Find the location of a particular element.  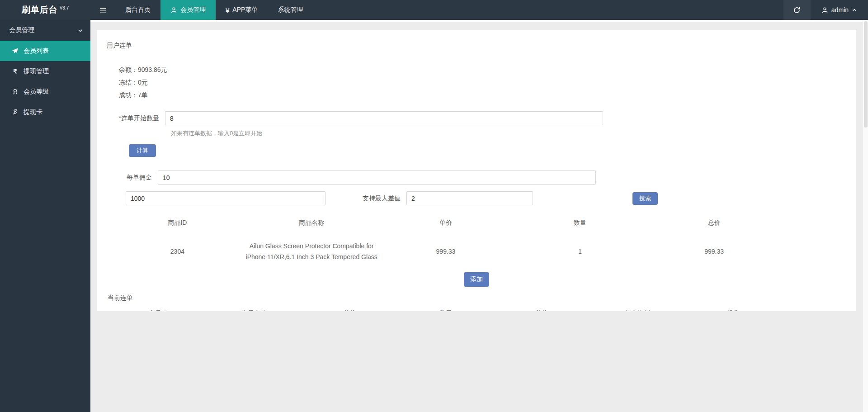

frozen-label: 冻结： is located at coordinates (128, 82).